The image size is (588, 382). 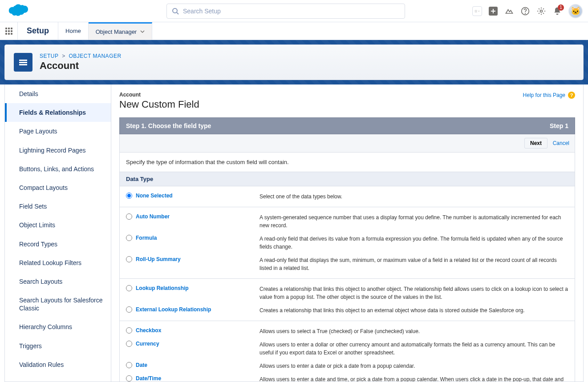 What do you see at coordinates (294, 11) in the screenshot?
I see `global-header: 1 🐱` at bounding box center [294, 11].